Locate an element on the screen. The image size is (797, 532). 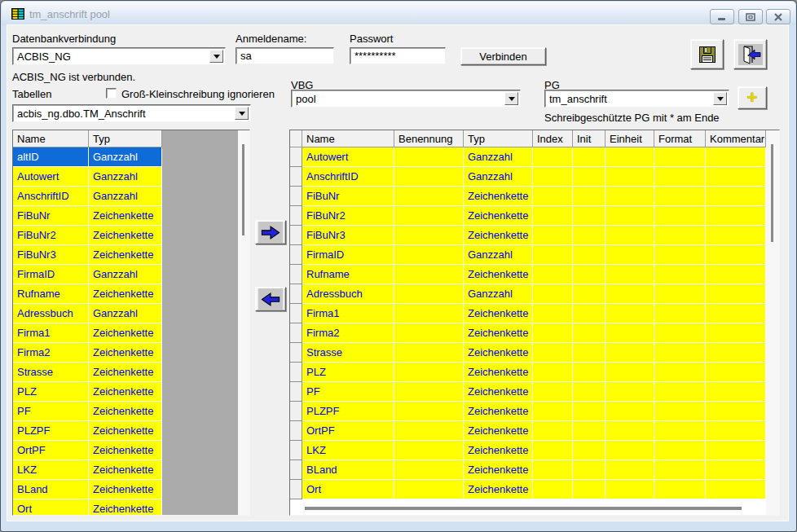
table-cell: AnschriftID is located at coordinates (349, 177).